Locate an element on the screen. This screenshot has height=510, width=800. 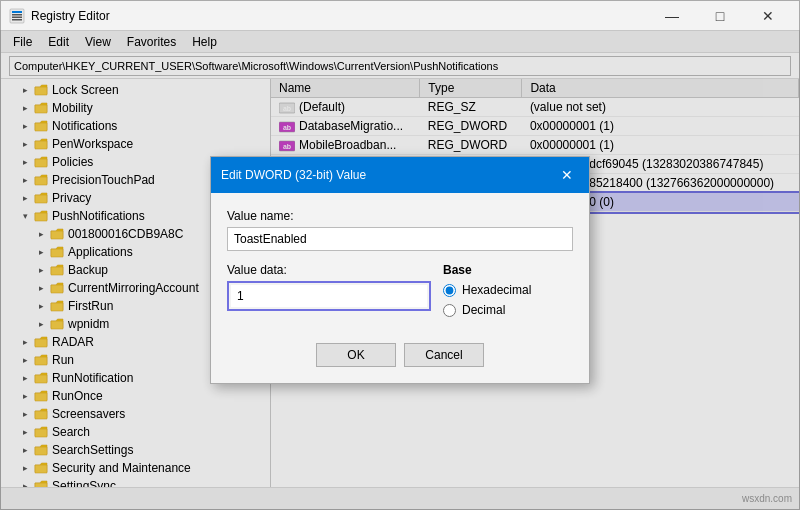
registry-icon is located at coordinates (17, 16).